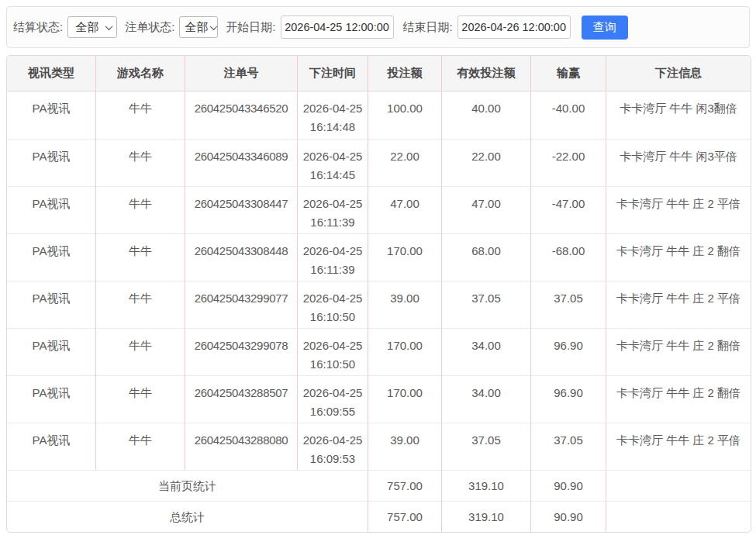 This screenshot has height=535, width=756. What do you see at coordinates (188, 485) in the screenshot?
I see `page-total-label: 当前页统计` at bounding box center [188, 485].